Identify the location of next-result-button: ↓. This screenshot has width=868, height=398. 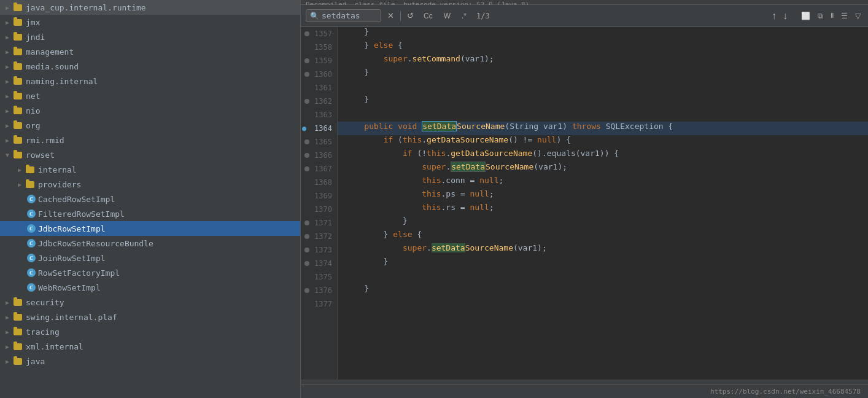
(785, 16).